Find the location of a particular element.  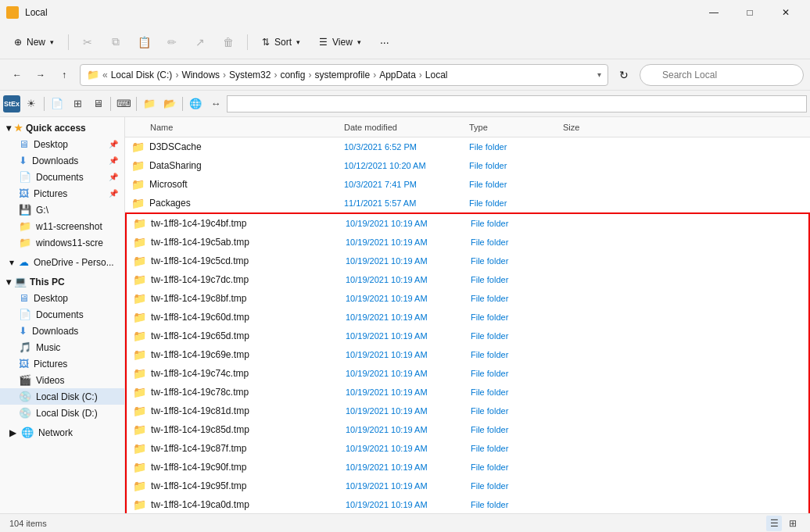

more-button: ··· is located at coordinates (385, 42).